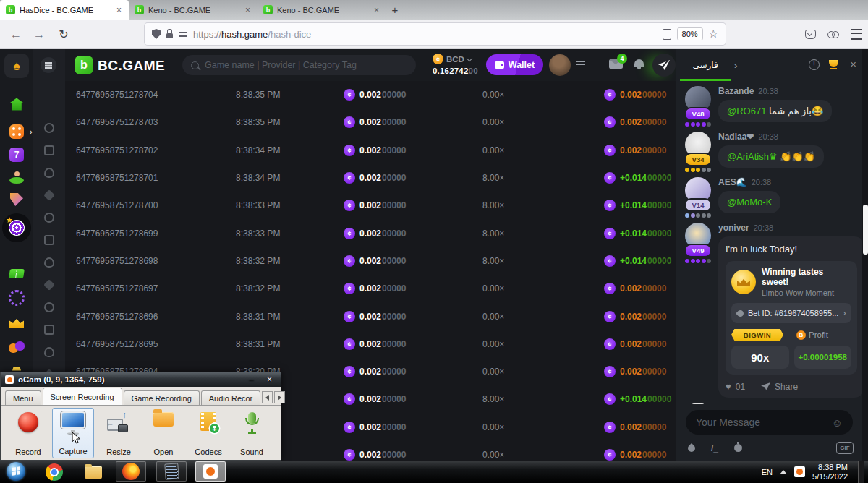  What do you see at coordinates (845, 448) in the screenshot?
I see `gif-icon: GIF` at bounding box center [845, 448].